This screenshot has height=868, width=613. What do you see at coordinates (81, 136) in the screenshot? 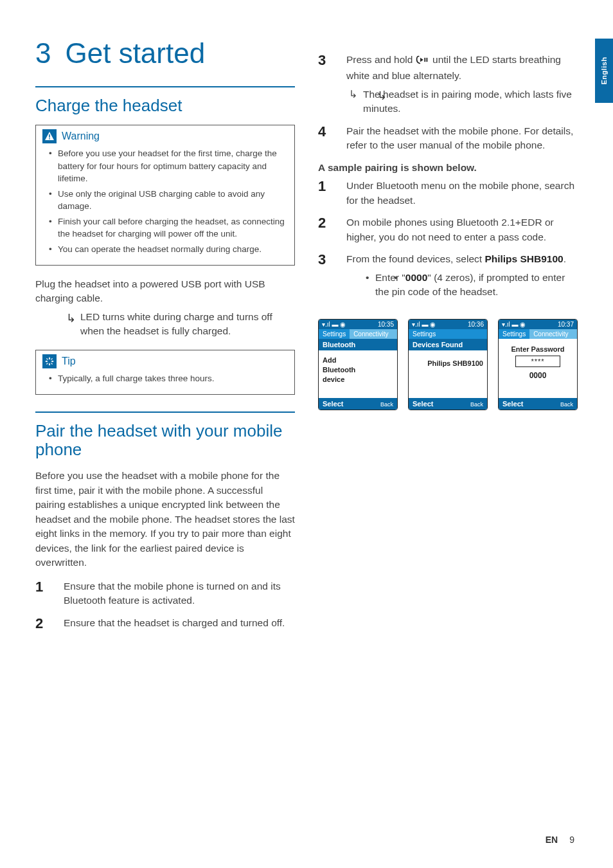
I see `warning-label: Warning` at bounding box center [81, 136].